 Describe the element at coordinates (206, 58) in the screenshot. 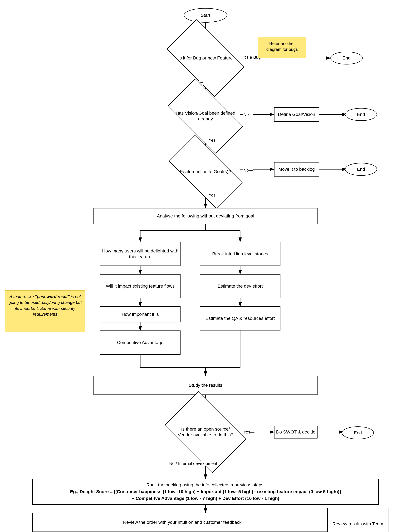

I see `diamond1-label: Is it for Bug or new Feature` at that location.